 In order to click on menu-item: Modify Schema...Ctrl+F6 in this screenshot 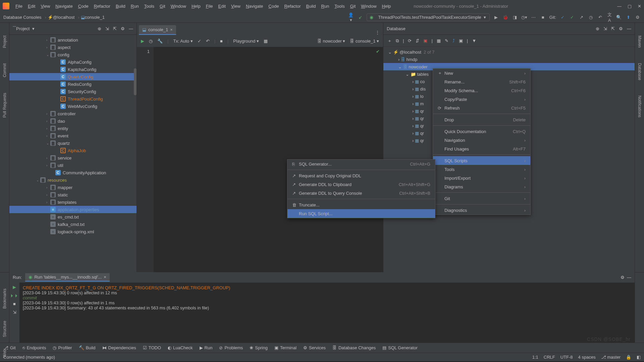, I will do `click(482, 90)`.